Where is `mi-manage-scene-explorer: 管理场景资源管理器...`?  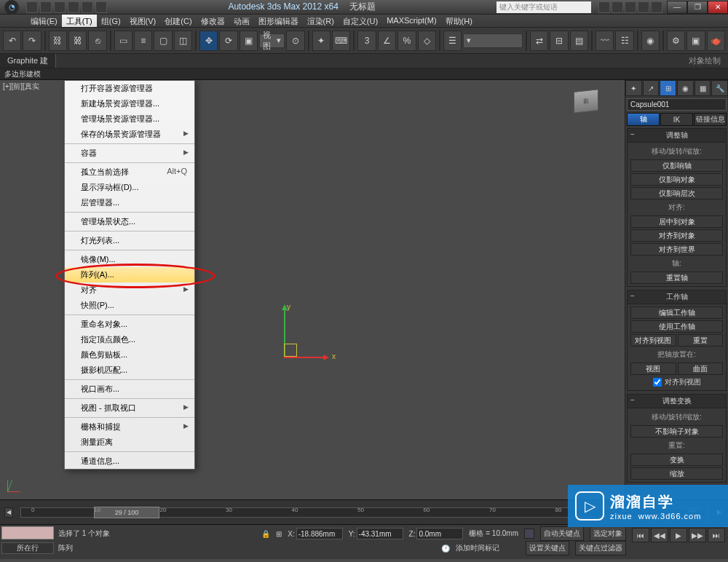 mi-manage-scene-explorer: 管理场景资源管理器... is located at coordinates (130, 119).